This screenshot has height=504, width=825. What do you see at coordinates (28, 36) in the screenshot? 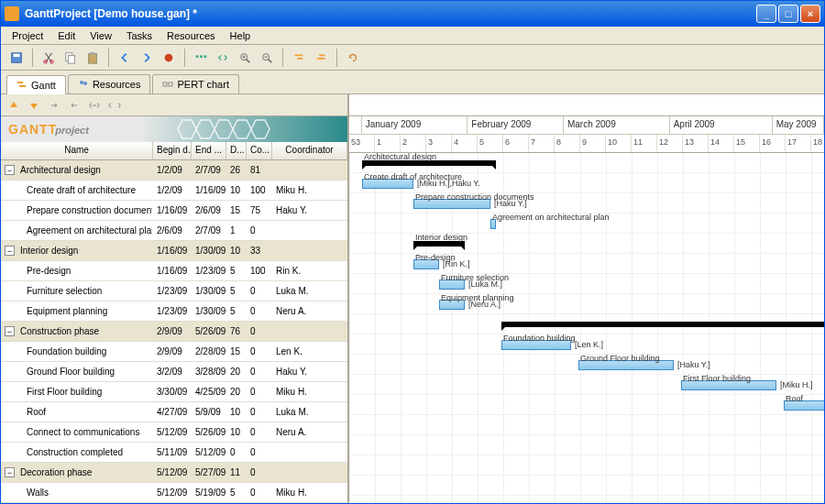
I see `menu-project: Project` at bounding box center [28, 36].